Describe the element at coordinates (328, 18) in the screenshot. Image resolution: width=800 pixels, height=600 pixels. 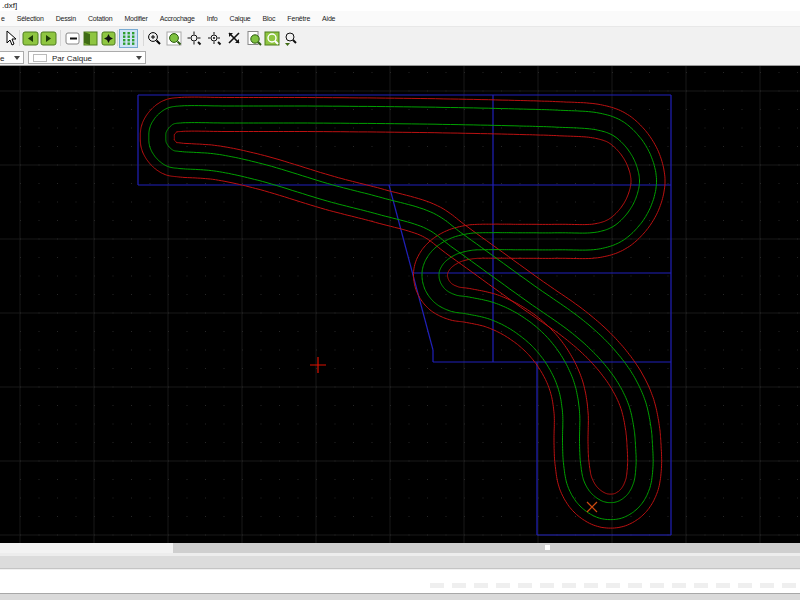
I see `menu-item-aide: Aide` at that location.